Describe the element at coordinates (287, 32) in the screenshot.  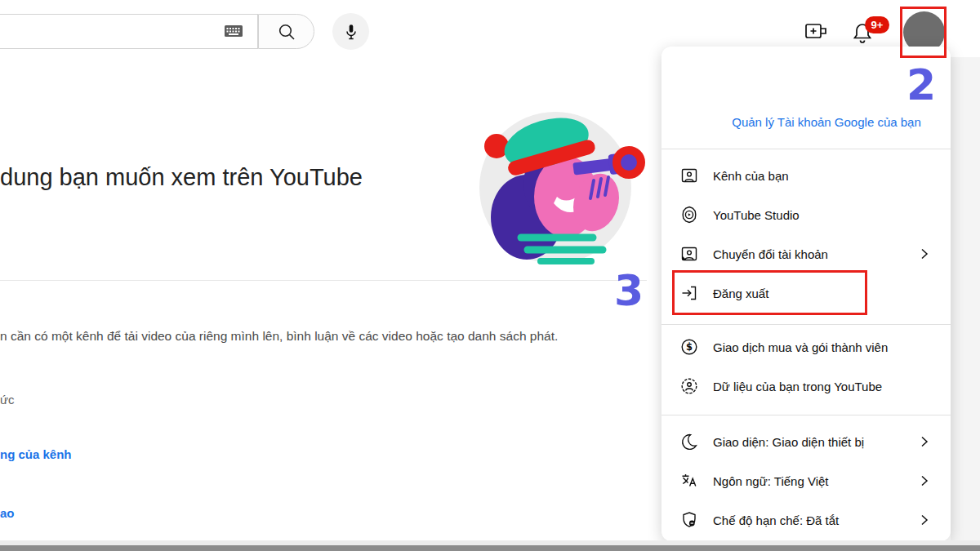
I see `search-icon` at that location.